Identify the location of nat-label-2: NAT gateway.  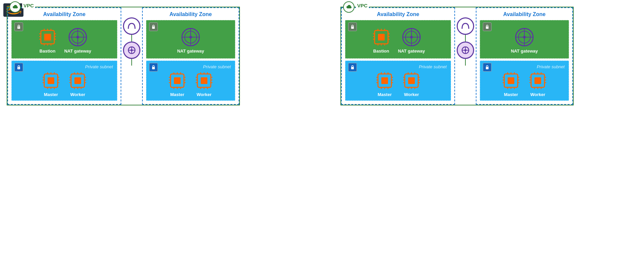
(191, 51).